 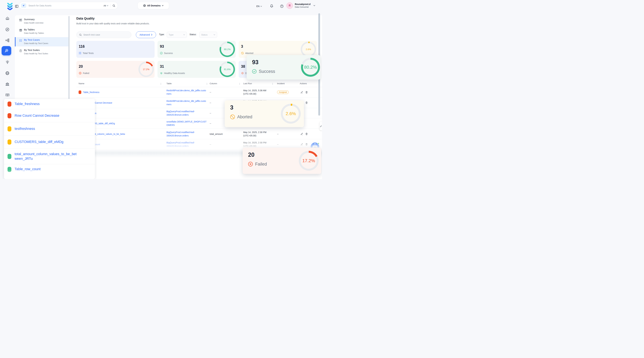 What do you see at coordinates (199, 134) in the screenshot?
I see `table-row: total_amount_column_values_to_be_betw Bi…` at bounding box center [199, 134].